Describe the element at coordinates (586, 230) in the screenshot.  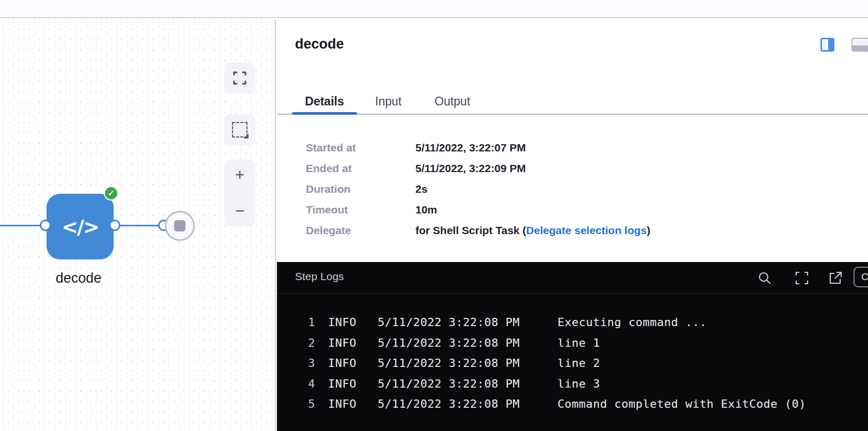
I see `delegate-selection-logs-link: Delegate selection logs` at that location.